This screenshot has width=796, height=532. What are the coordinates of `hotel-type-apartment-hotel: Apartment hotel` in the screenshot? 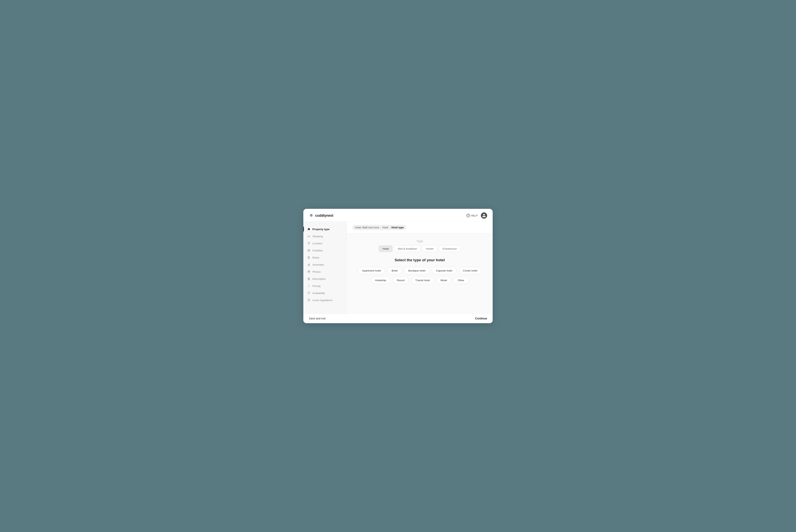 It's located at (372, 271).